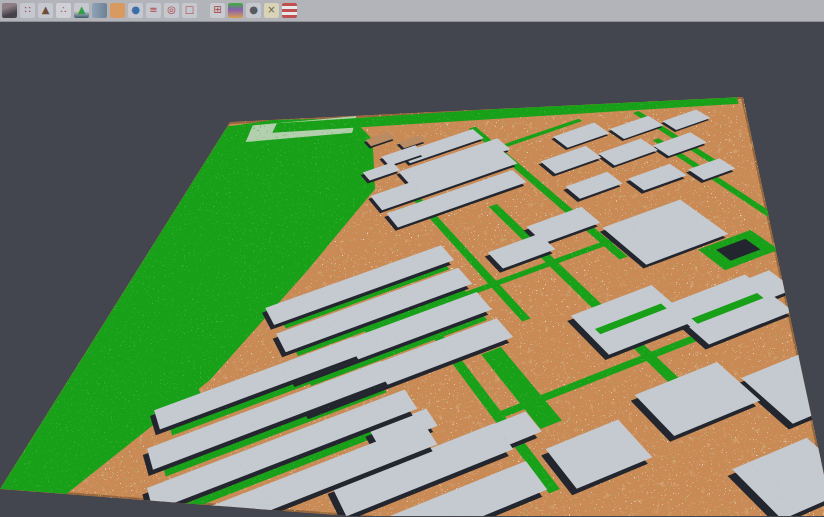 The height and width of the screenshot is (517, 824). What do you see at coordinates (46, 10) in the screenshot?
I see `terrain-icon: ▲` at bounding box center [46, 10].